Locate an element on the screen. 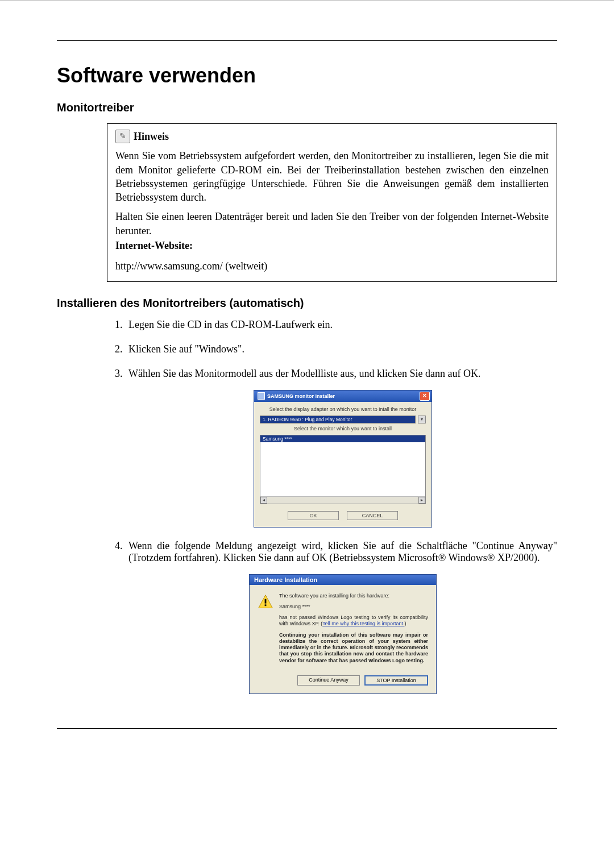  page-title: Software verwenden is located at coordinates (307, 76).